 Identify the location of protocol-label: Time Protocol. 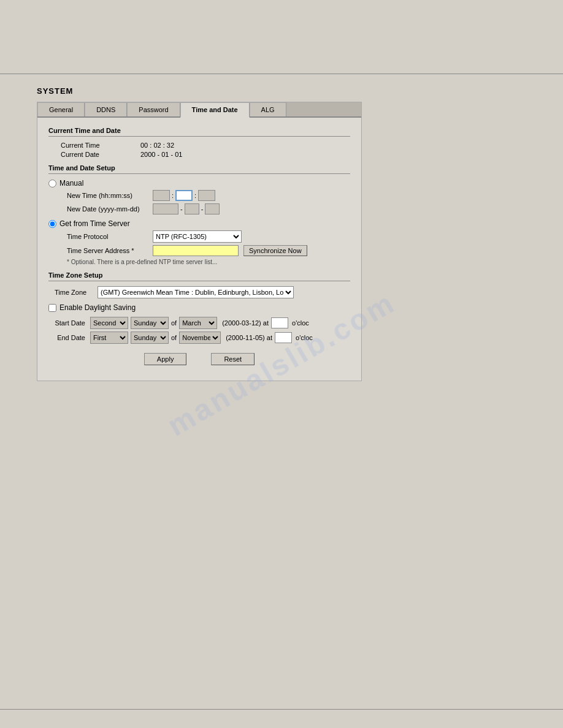
(110, 237).